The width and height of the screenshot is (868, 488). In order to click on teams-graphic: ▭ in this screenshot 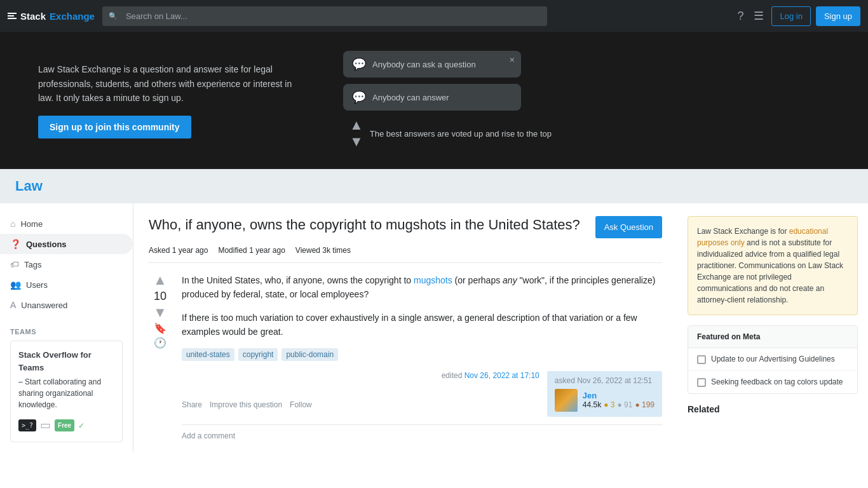, I will do `click(46, 426)`.